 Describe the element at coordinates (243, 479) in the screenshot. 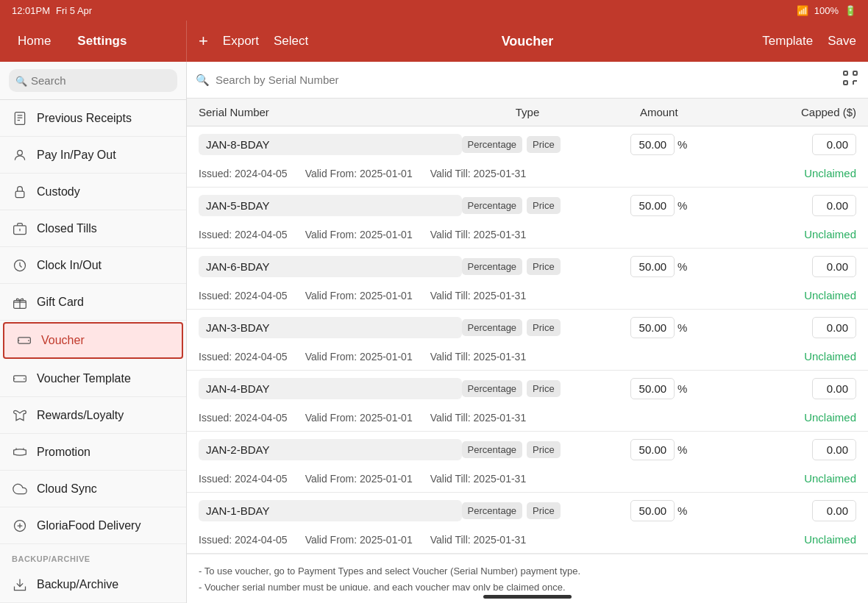

I see `issued-date-5: Issued: 2024-04-05` at that location.